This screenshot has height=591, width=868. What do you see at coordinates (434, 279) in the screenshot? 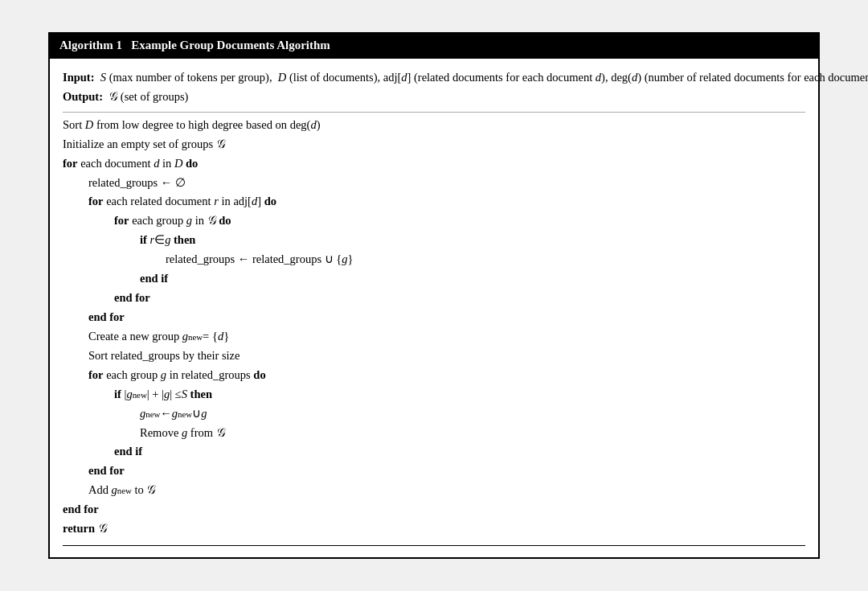
I see `step-end-if-1: end if` at bounding box center [434, 279].